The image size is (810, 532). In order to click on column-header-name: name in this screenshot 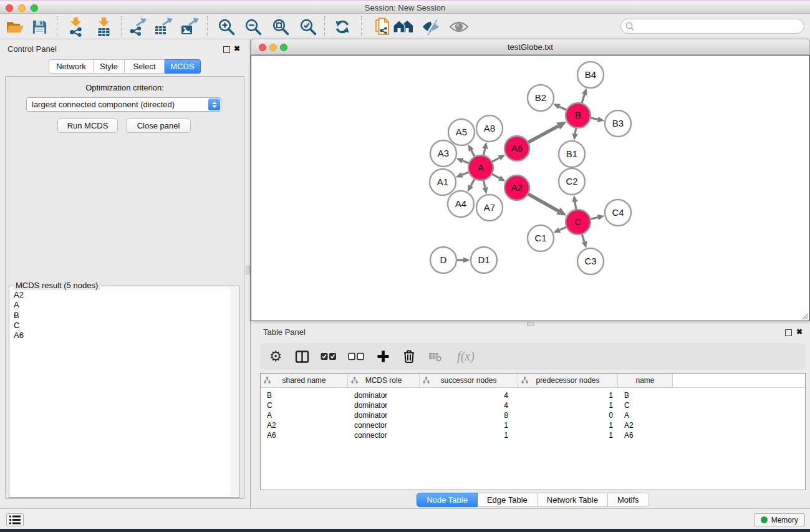, I will do `click(645, 380)`.